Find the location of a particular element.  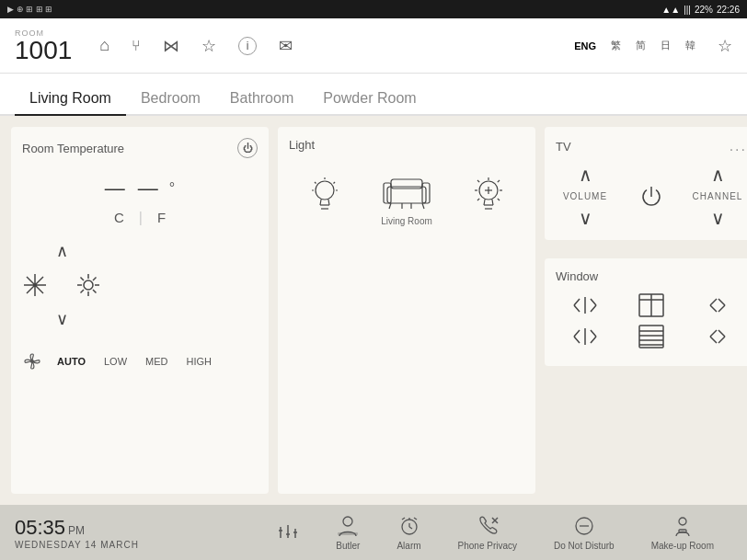

volume-up-btn: ∧ is located at coordinates (585, 175).